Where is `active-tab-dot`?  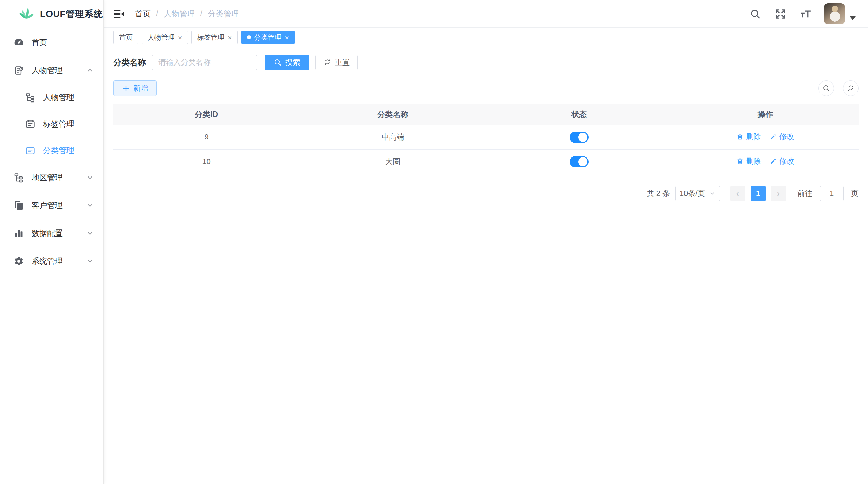 active-tab-dot is located at coordinates (249, 37).